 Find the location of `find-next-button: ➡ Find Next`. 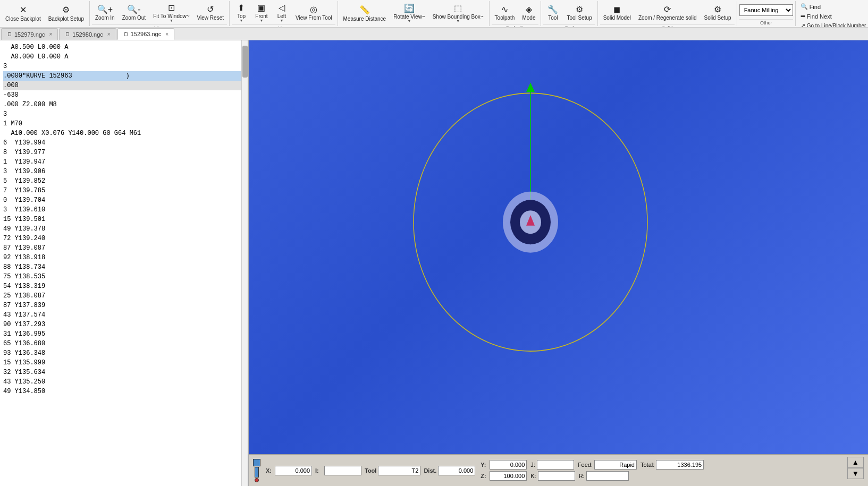

find-next-button: ➡ Find Next is located at coordinates (816, 16).